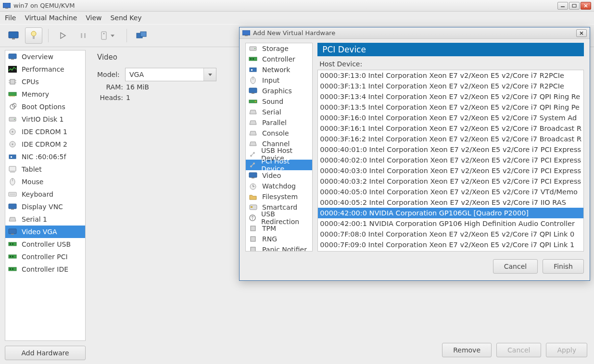 This screenshot has width=594, height=364. What do you see at coordinates (253, 154) in the screenshot?
I see `usb-icon` at bounding box center [253, 154].